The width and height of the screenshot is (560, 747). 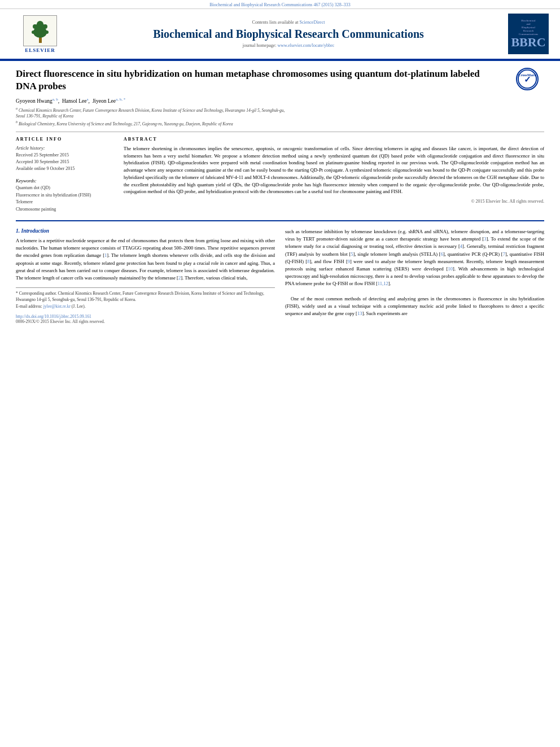 I want to click on article-info-col: ARTICLE INFO Article history: Received 2…, so click(x=65, y=175).